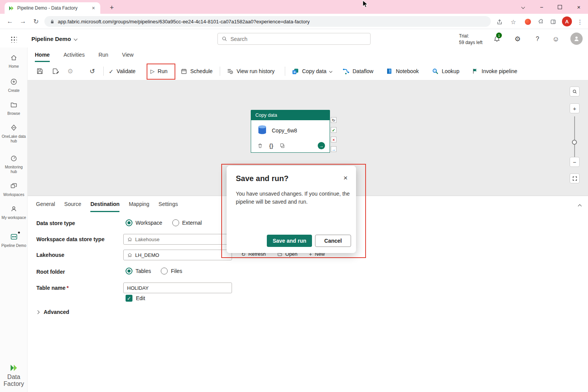  I want to click on lakehouse-input: LH_DEMO, so click(178, 255).